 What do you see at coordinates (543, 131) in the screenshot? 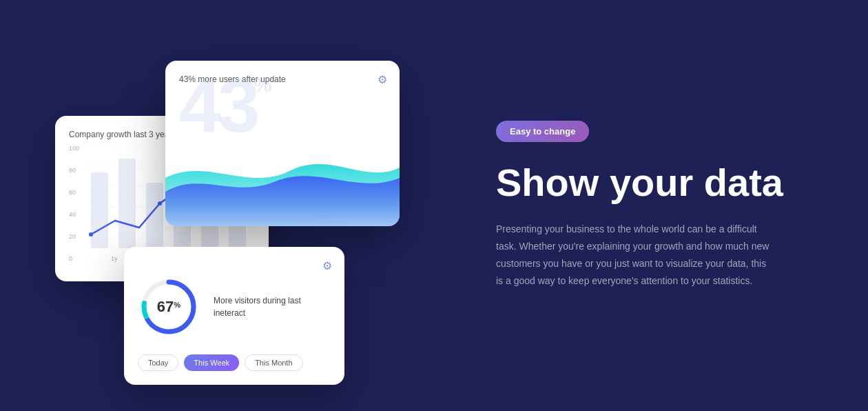
I see `easy-to-change-badge: Easy to change` at bounding box center [543, 131].